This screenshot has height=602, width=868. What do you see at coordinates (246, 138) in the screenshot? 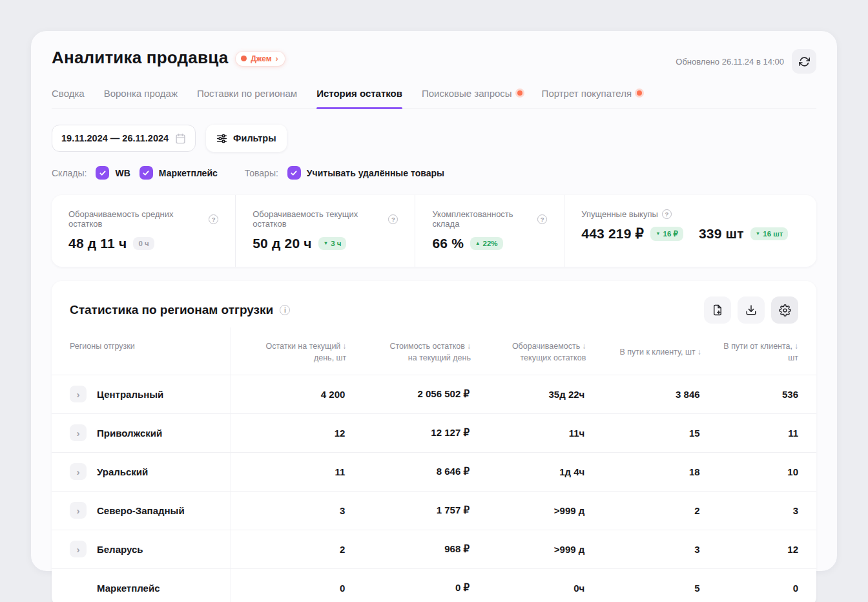
I see `filters-button: Фильтры` at bounding box center [246, 138].